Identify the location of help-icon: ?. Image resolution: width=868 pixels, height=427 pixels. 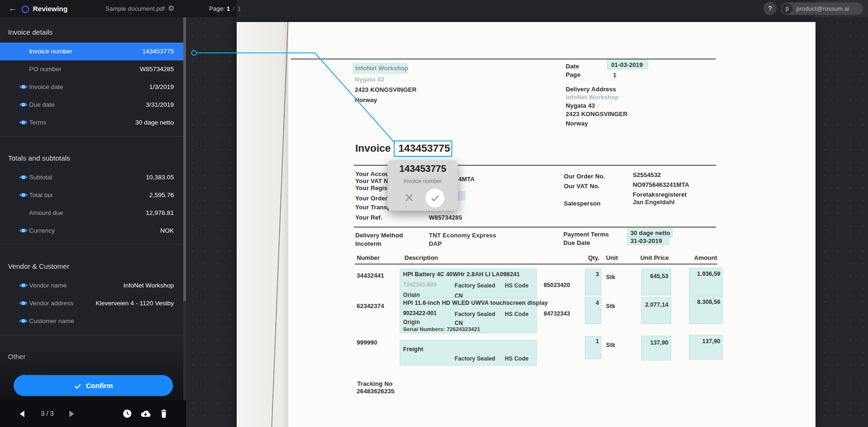
(770, 8).